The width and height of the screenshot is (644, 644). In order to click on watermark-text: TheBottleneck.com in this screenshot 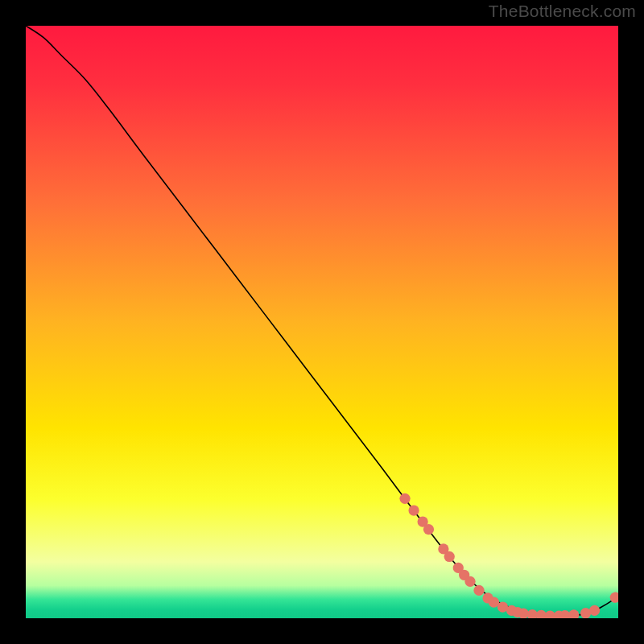, I will do `click(562, 11)`.